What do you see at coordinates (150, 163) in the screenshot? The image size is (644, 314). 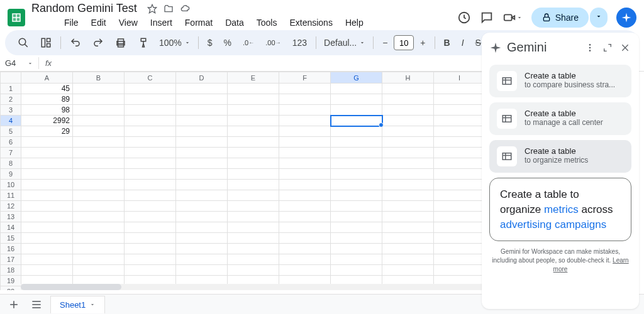 I see `cell-C8` at bounding box center [150, 163].